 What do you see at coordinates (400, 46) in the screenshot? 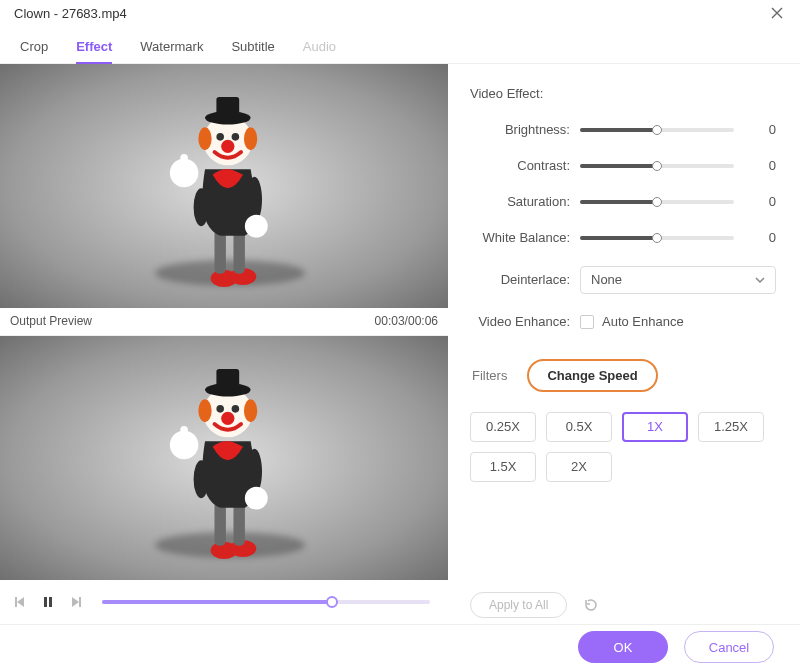
I see `main-tabs: Crop Effect Watermark Subtitle Audio` at bounding box center [400, 46].